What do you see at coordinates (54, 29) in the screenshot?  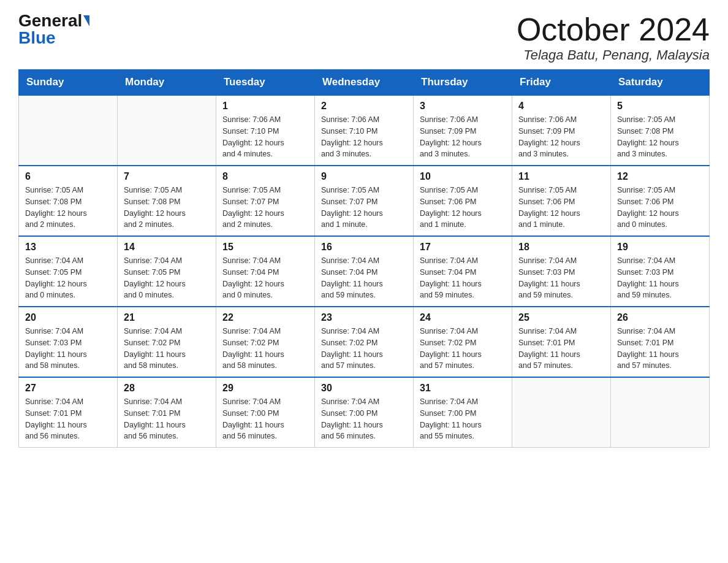 I see `logo: General Blue` at bounding box center [54, 29].